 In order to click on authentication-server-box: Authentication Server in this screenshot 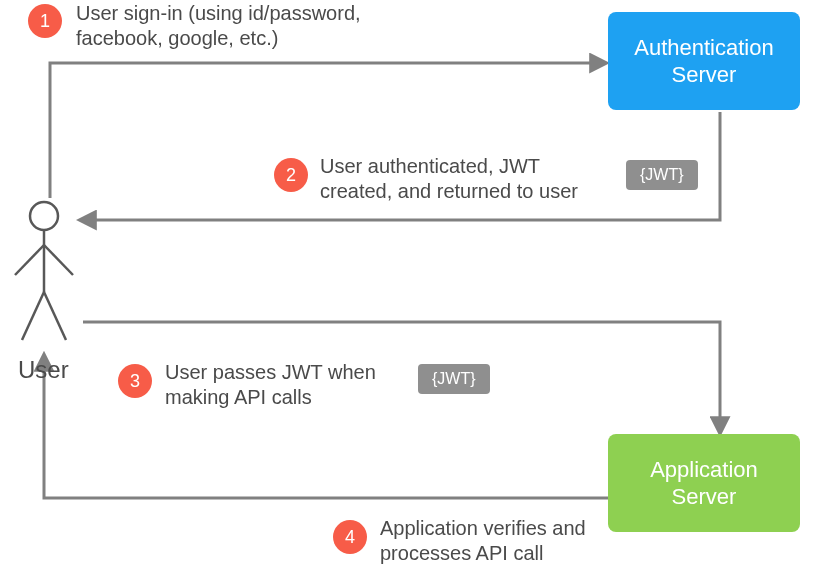, I will do `click(704, 61)`.